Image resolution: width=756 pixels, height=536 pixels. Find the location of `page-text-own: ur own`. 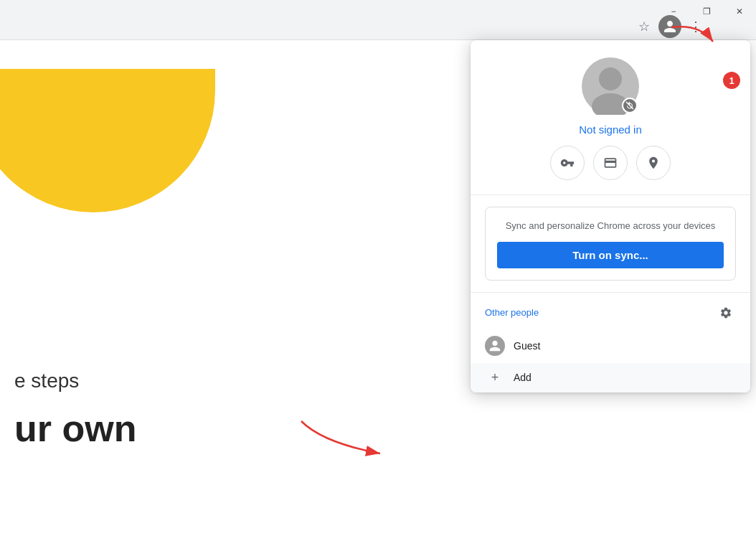

page-text-own: ur own is located at coordinates (75, 428).